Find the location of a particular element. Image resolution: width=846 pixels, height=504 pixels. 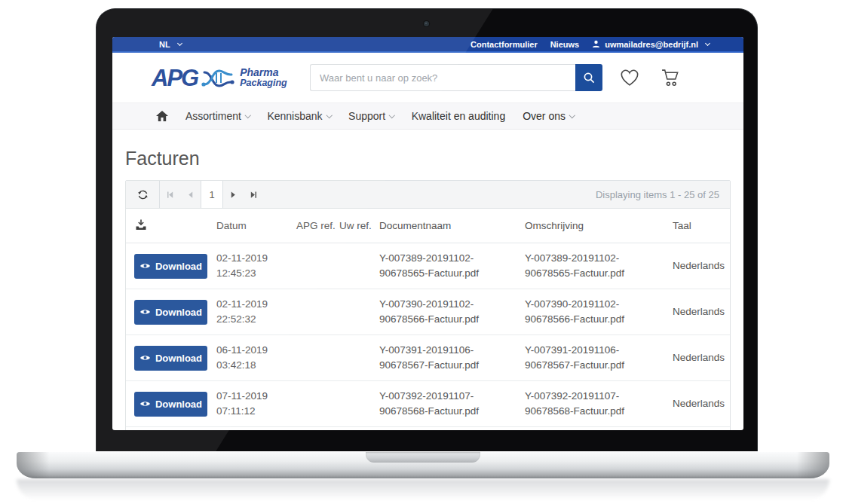

nav-item-label: Over ons is located at coordinates (544, 116).